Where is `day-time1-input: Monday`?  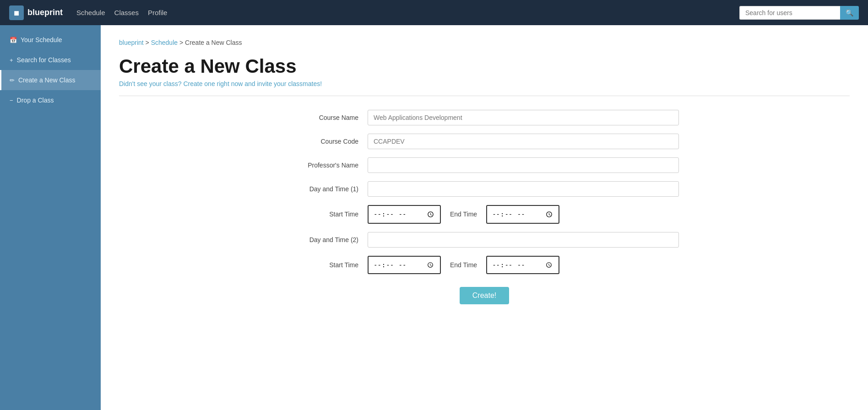 day-time1-input: Monday is located at coordinates (523, 189).